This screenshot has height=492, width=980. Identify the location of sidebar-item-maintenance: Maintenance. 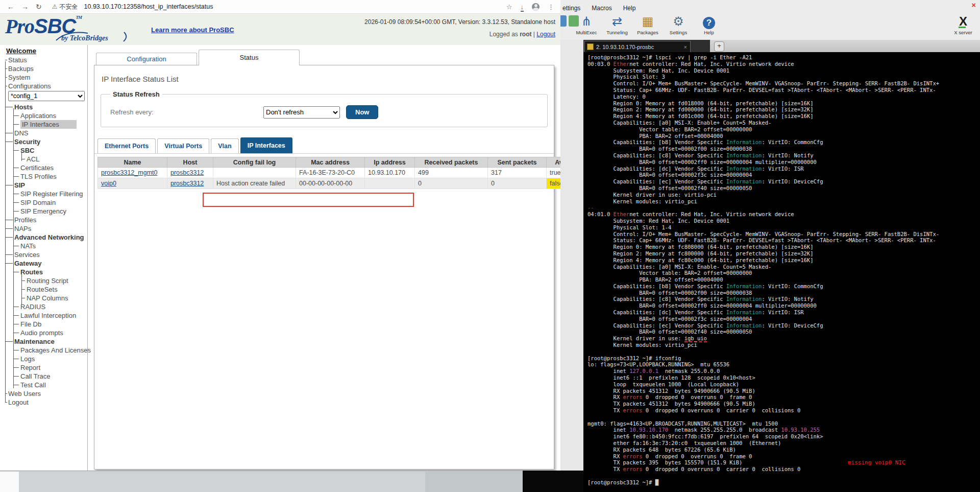
(44, 341).